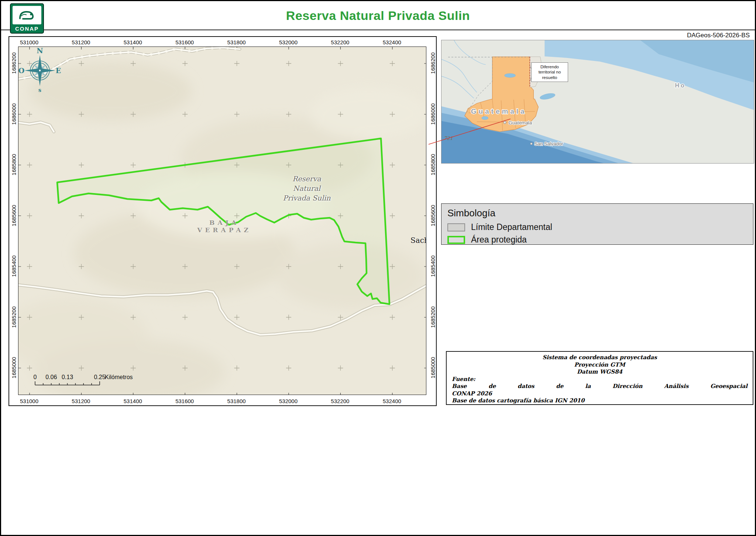  I want to click on inset-honduras-partial-label: Ho, so click(681, 86).